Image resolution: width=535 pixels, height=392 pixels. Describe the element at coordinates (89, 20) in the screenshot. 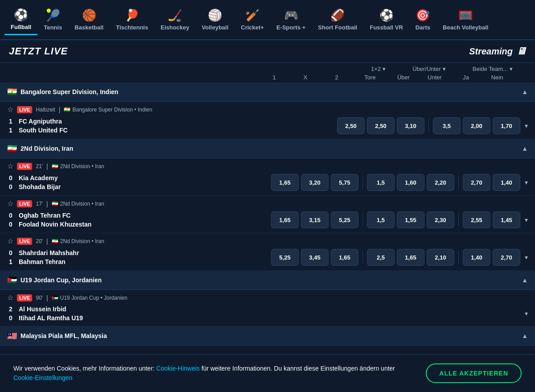

I see `nav-basketball: 🏀 Basketball` at that location.